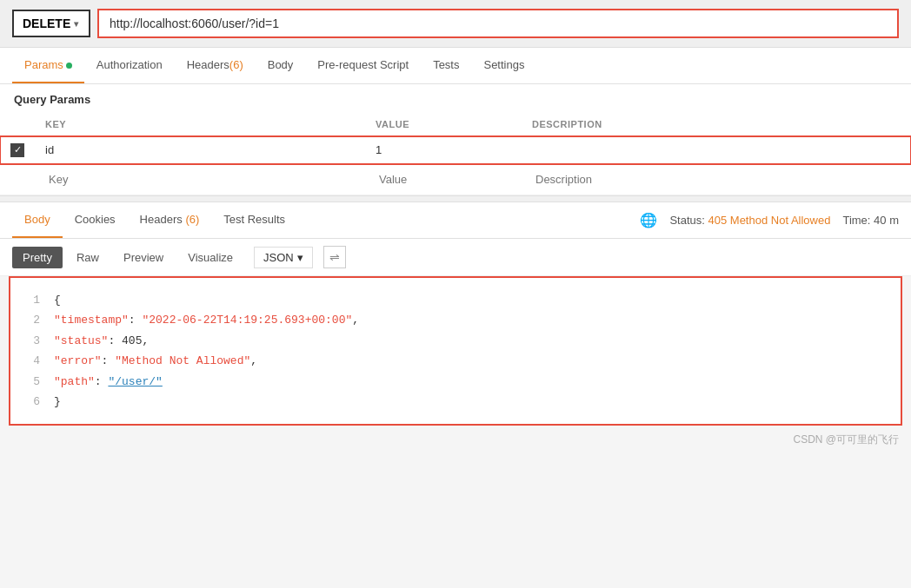 This screenshot has width=911, height=588. I want to click on params-table-header: KEY VALUE DESCRIPTION, so click(456, 125).